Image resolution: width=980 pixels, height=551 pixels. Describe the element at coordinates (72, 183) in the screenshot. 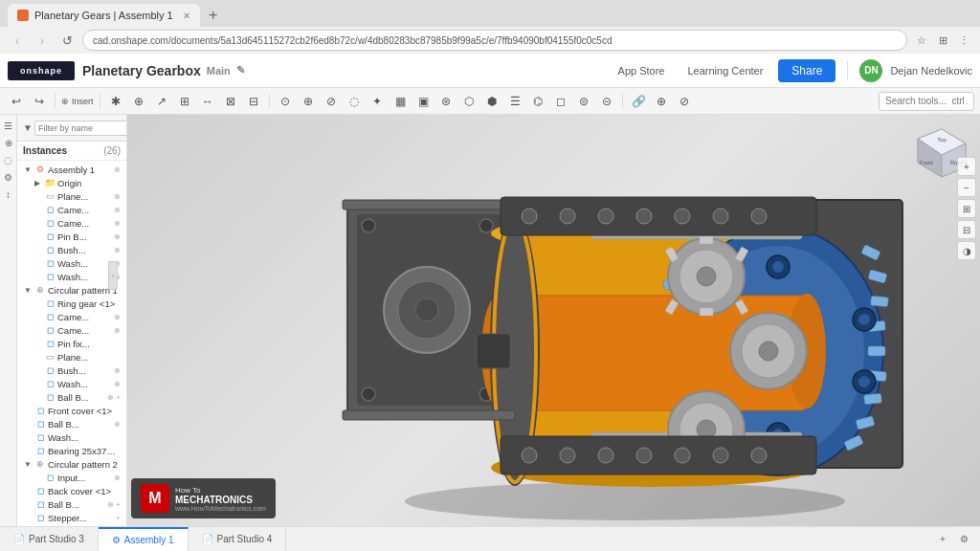

I see `tree-item-origin: ▶ 📁 Origin` at that location.